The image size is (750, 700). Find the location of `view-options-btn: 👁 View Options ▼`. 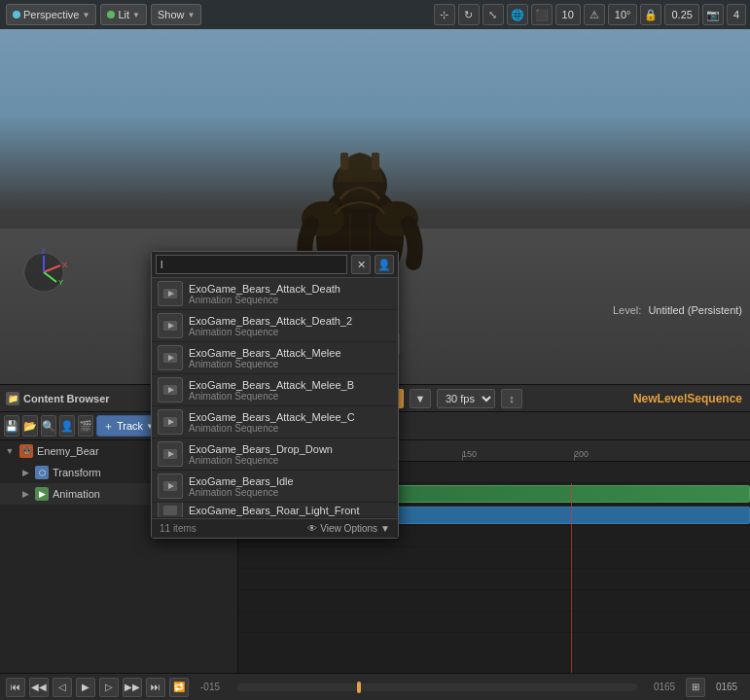

view-options-btn: 👁 View Options ▼ is located at coordinates (348, 529).